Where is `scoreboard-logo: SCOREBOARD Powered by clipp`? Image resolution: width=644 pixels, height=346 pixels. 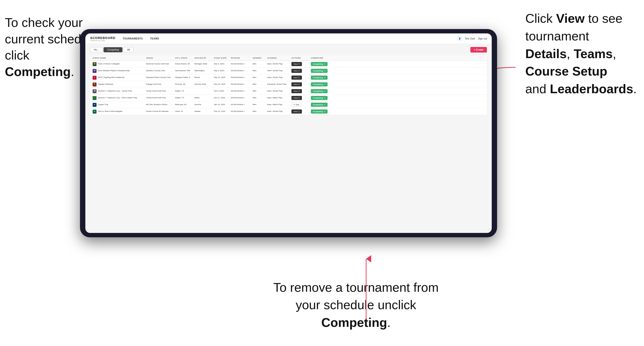
scoreboard-logo: SCOREBOARD Powered by clipp is located at coordinates (103, 39).